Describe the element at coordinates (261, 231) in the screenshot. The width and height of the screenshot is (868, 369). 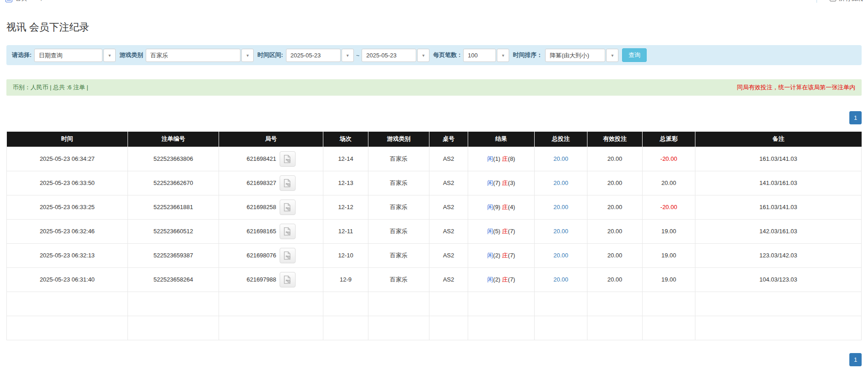
I see `round-number: 621698165` at that location.